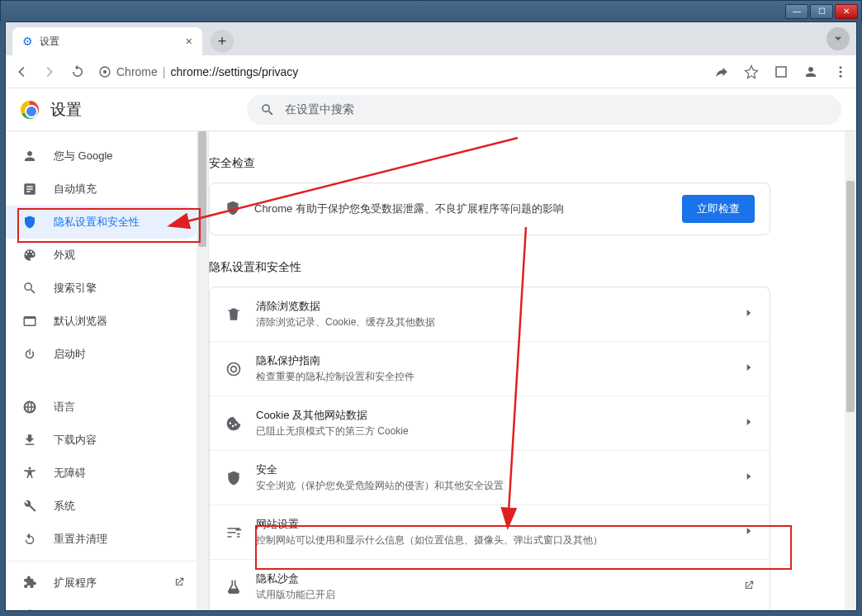 The height and width of the screenshot is (616, 862). What do you see at coordinates (846, 12) in the screenshot?
I see `window-close-button: ✕` at bounding box center [846, 12].